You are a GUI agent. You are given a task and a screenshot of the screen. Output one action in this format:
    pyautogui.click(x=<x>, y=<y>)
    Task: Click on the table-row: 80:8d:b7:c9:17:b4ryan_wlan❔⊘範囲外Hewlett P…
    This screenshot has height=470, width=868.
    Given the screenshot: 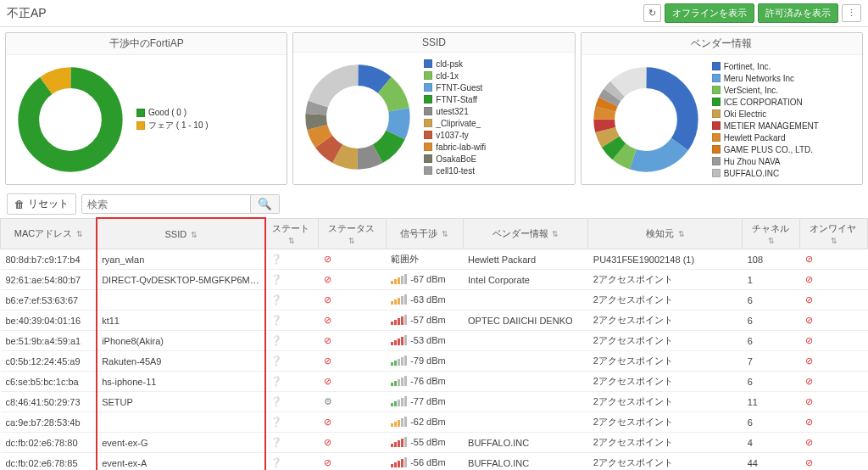 What is the action you would take?
    pyautogui.click(x=434, y=260)
    